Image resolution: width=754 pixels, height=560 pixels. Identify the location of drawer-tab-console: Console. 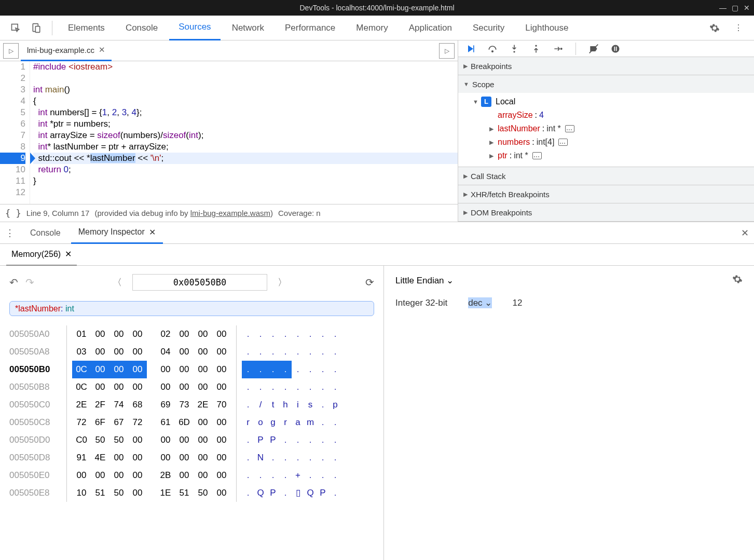
(46, 233).